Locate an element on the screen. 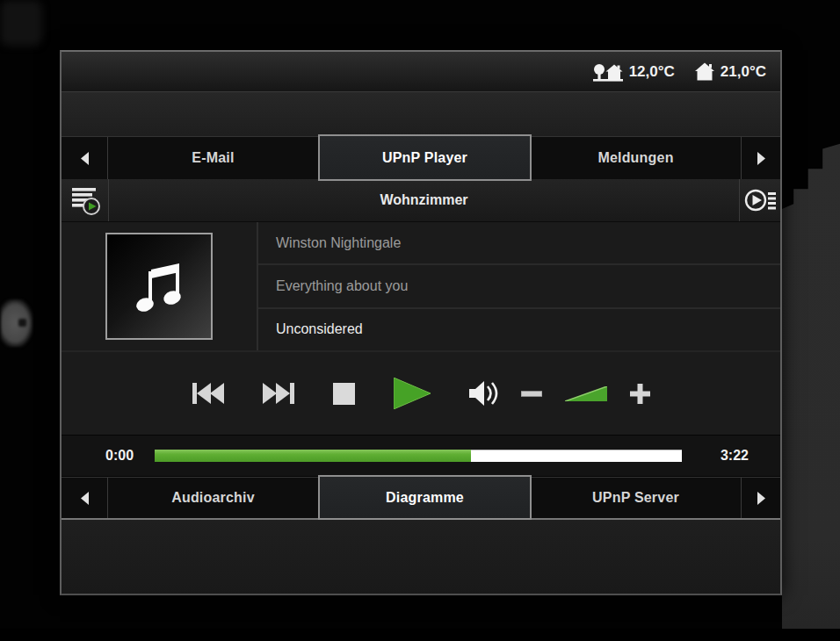 This screenshot has height=641, width=840. zone-title: Wohnzimmer is located at coordinates (424, 200).